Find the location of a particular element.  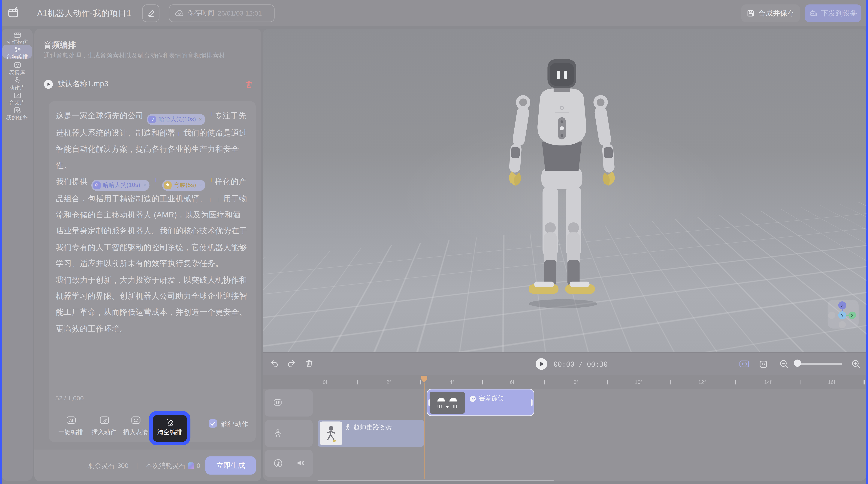

clip-walk-label: 超帅走路姿势 is located at coordinates (373, 427).